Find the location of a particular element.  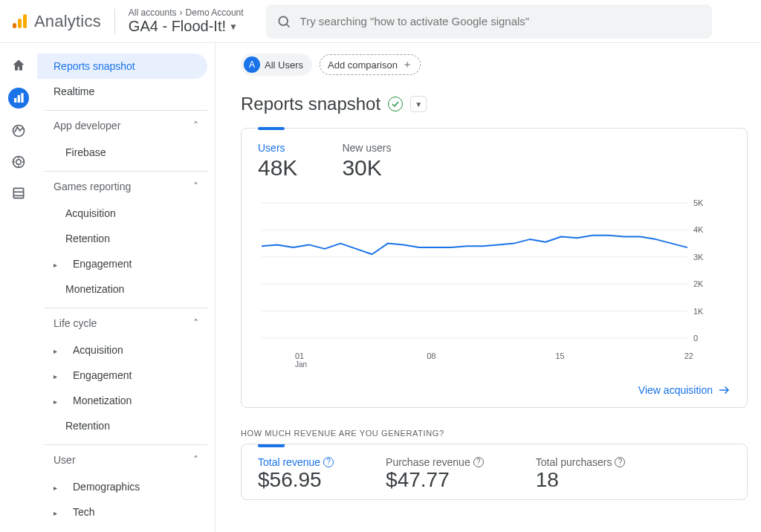

nav-realtime: Realtime is located at coordinates (126, 91).